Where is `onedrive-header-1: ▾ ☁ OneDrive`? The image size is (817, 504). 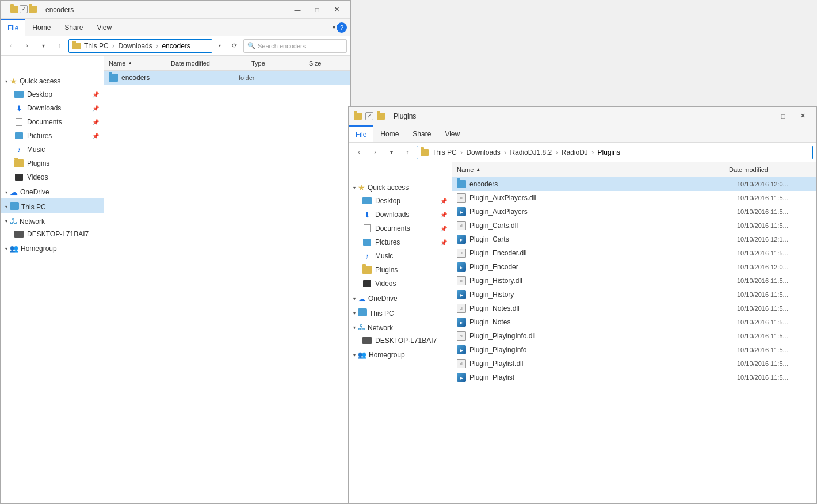
onedrive-header-1: ▾ ☁ OneDrive is located at coordinates (52, 191).